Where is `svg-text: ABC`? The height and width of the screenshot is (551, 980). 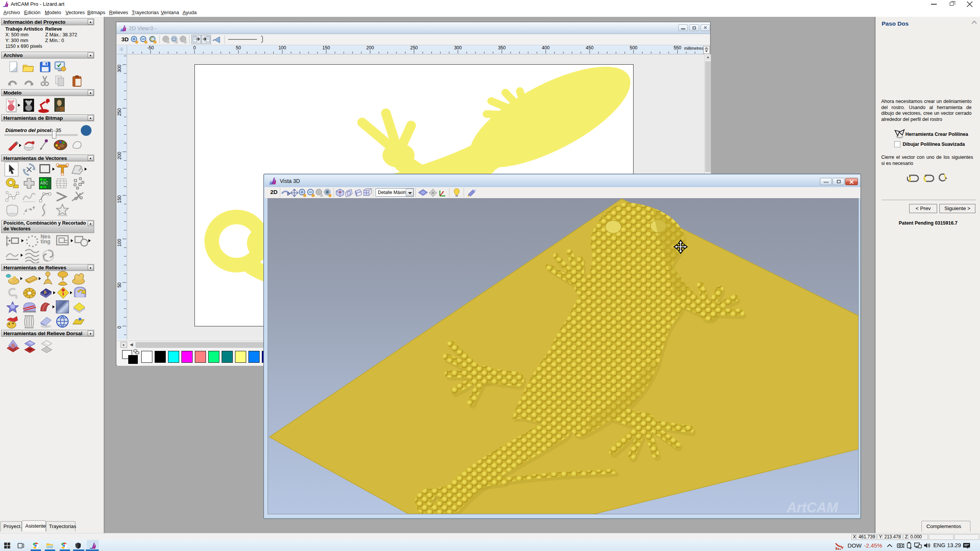
svg-text: ABC is located at coordinates (44, 183).